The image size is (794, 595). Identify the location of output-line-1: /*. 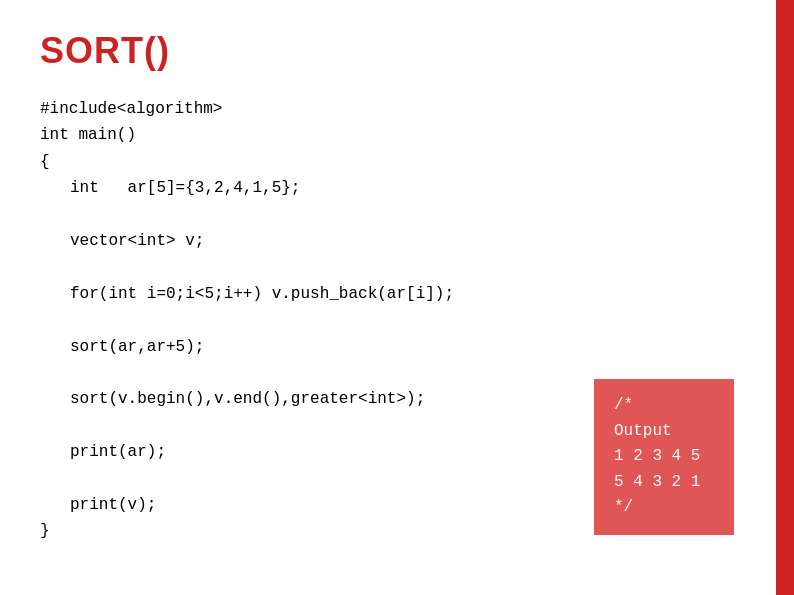
(624, 405).